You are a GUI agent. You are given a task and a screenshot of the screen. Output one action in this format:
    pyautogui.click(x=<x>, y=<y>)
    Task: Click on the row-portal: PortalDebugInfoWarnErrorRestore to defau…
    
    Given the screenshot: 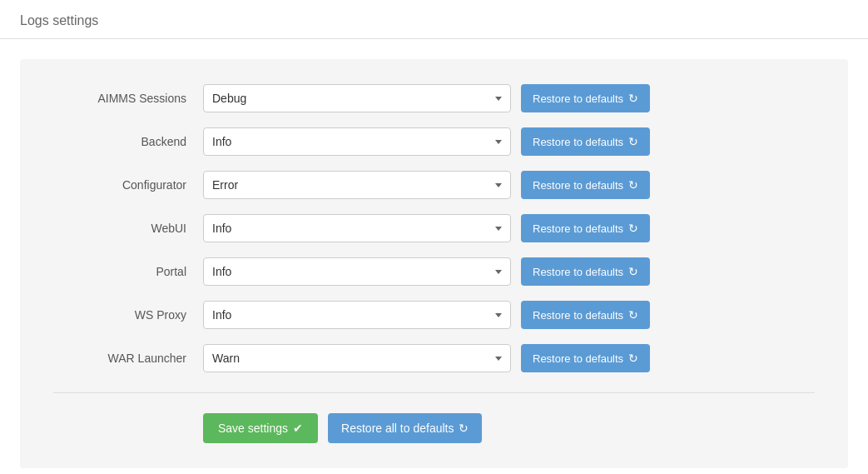 What is the action you would take?
    pyautogui.click(x=428, y=272)
    